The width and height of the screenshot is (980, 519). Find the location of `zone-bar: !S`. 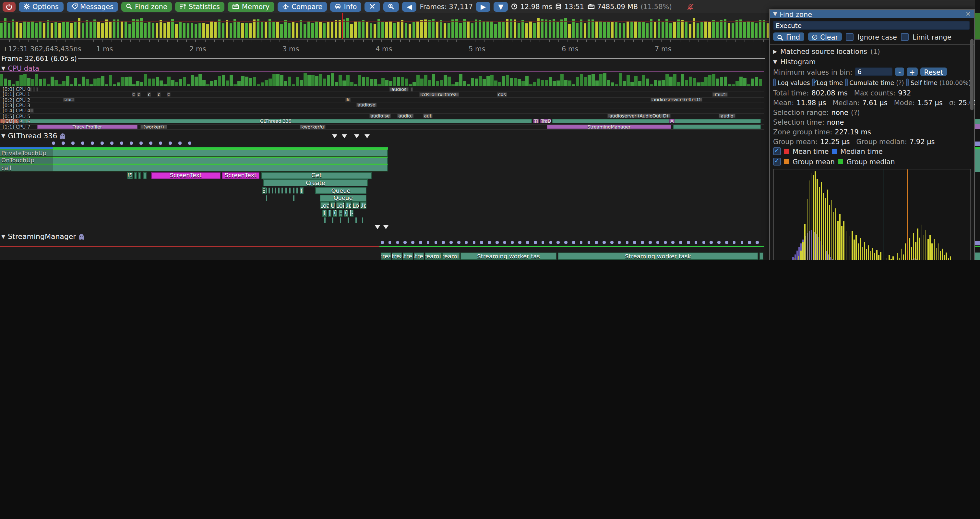

zone-bar: !S is located at coordinates (130, 176).